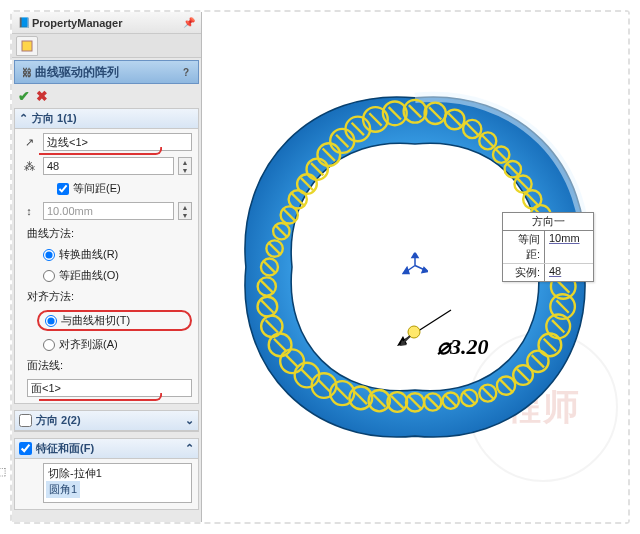  What do you see at coordinates (189, 23) in the screenshot?
I see `pin-icon: 📌` at bounding box center [189, 23].